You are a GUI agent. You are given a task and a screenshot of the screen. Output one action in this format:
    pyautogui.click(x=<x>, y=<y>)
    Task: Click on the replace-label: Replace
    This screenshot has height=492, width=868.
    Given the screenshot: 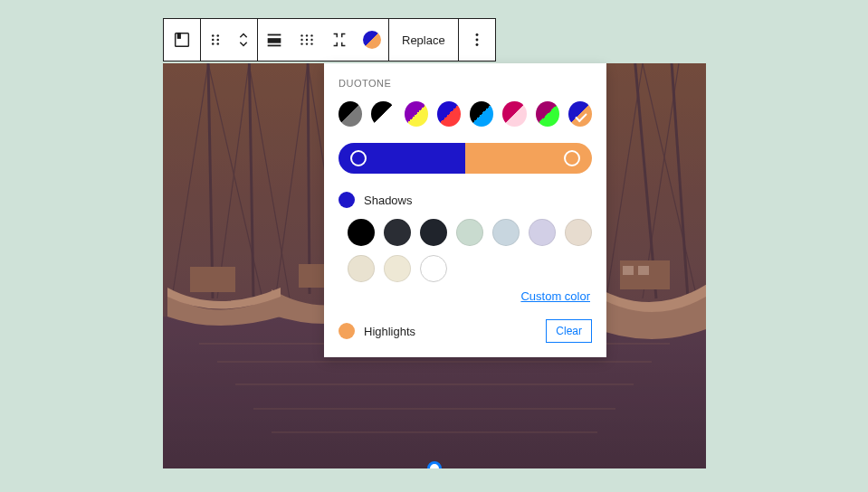 What is the action you would take?
    pyautogui.click(x=424, y=40)
    